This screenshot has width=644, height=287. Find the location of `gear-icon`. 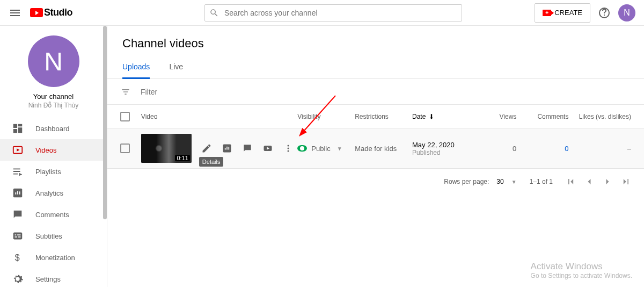

gear-icon is located at coordinates (18, 279).